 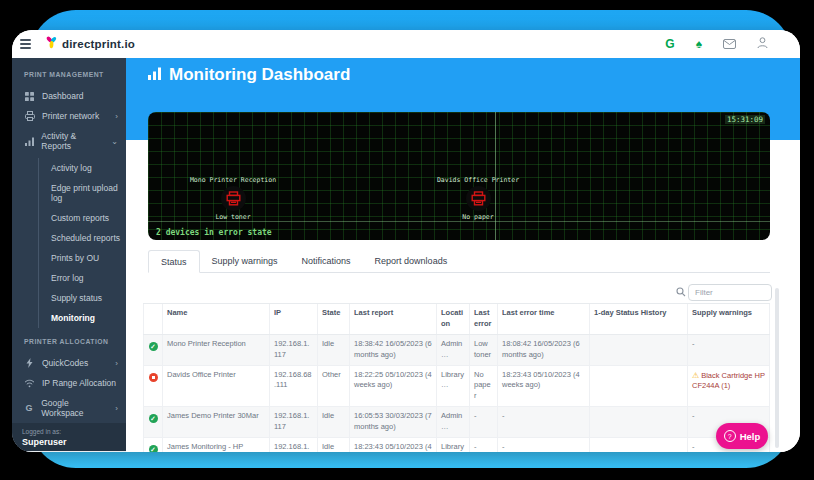 What do you see at coordinates (30, 363) in the screenshot?
I see `lightning-icon` at bounding box center [30, 363].